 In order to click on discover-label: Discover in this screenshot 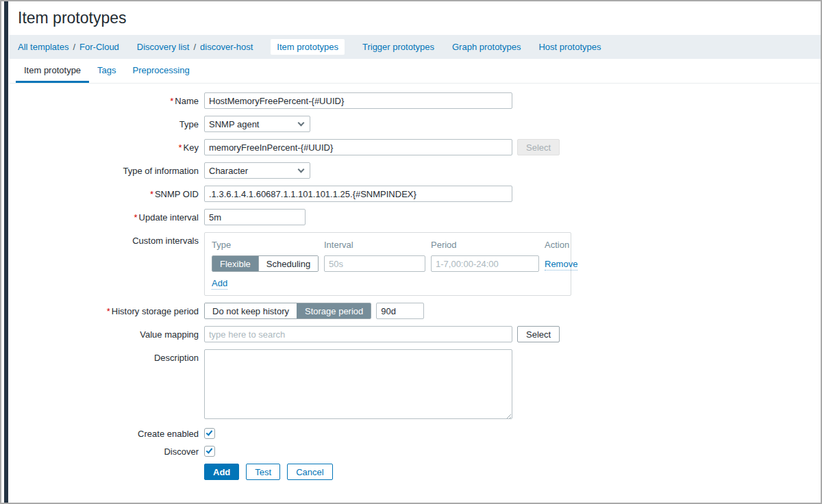, I will do `click(107, 452)`.